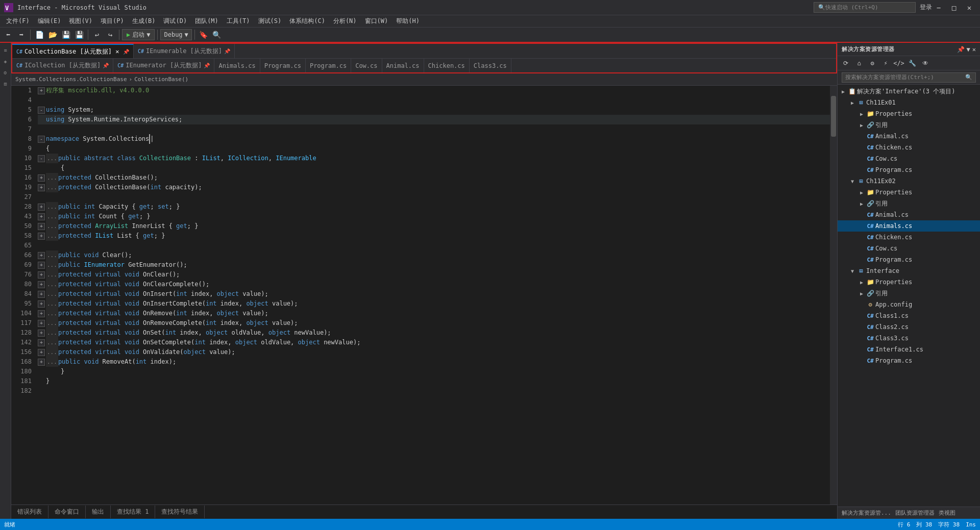  What do you see at coordinates (859, 63) in the screenshot?
I see `se-home-btn: ⌂` at bounding box center [859, 63].